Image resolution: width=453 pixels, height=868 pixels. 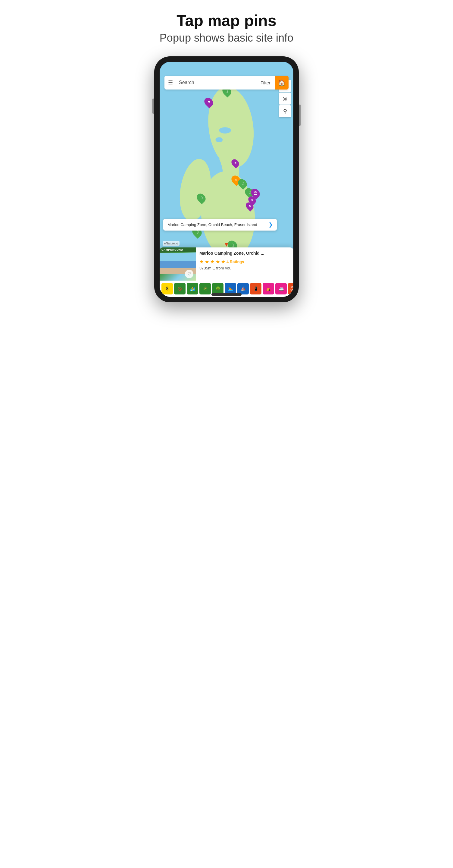 What do you see at coordinates (271, 224) in the screenshot?
I see `popup-arrow: ❯` at bounding box center [271, 224].